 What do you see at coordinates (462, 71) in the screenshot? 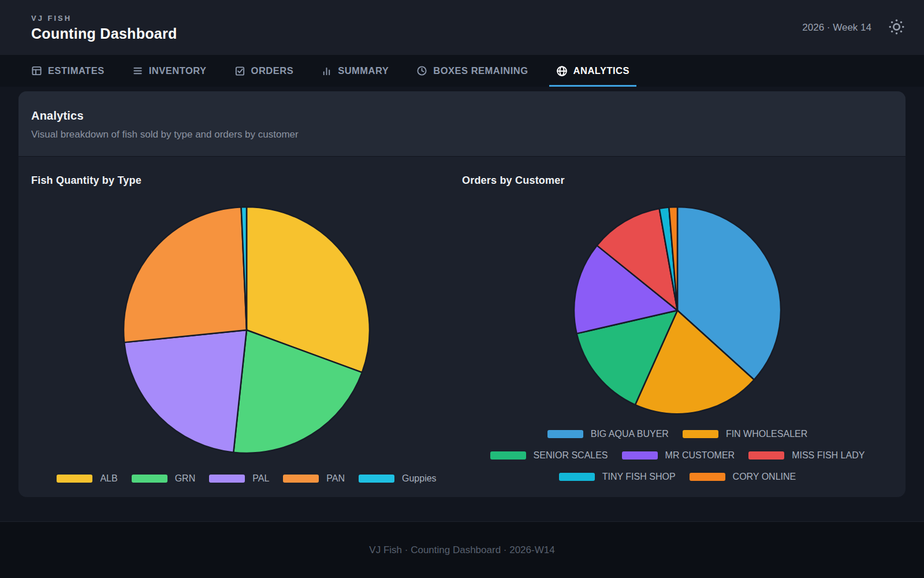
I see `tab-bar: ESTIMATESINVENTORYORDERSSUMMARYBOXES REM…` at bounding box center [462, 71].